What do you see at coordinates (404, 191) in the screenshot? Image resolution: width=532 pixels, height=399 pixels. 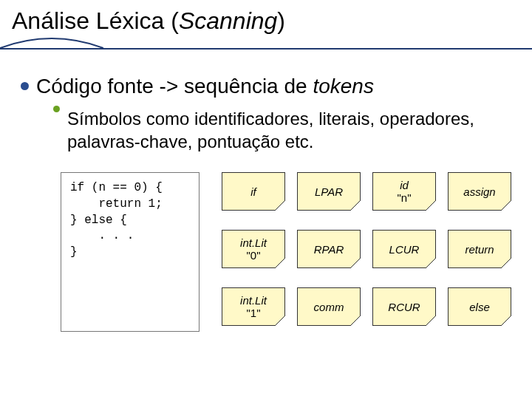 I see `token-cell: id"n"` at bounding box center [404, 191].